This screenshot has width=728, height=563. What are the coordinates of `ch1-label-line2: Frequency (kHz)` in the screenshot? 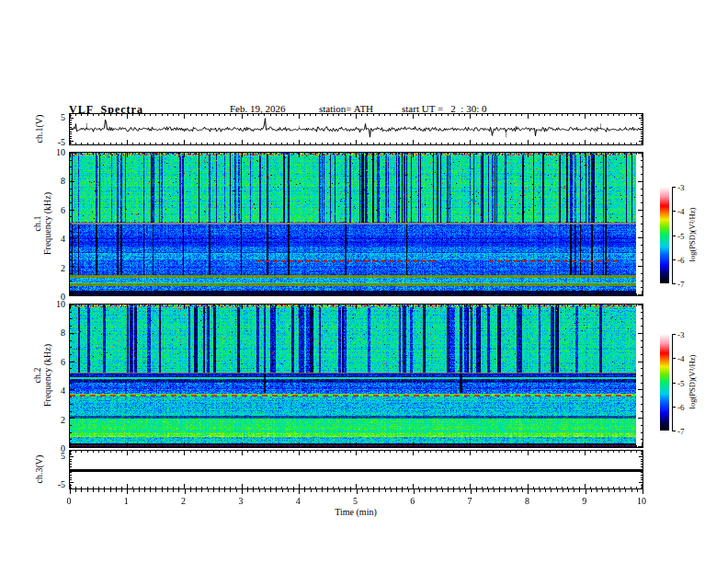 It's located at (48, 224).